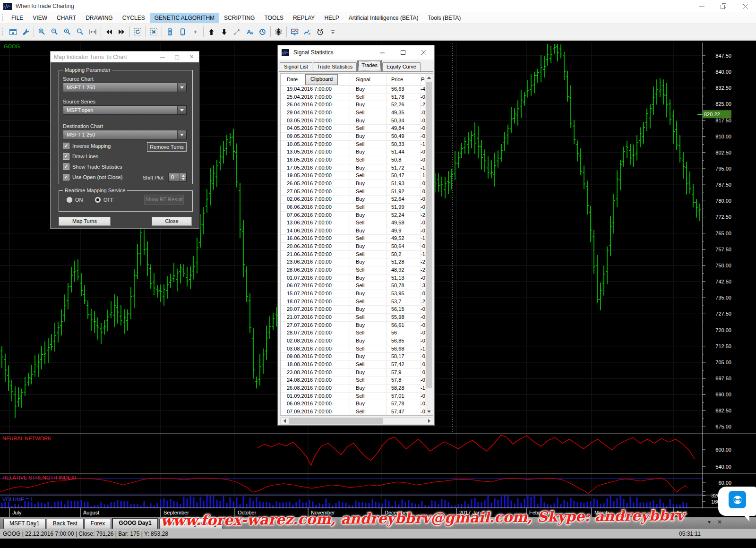 Image resolution: width=756 pixels, height=548 pixels. I want to click on toolbar-grip, so click(3, 32).